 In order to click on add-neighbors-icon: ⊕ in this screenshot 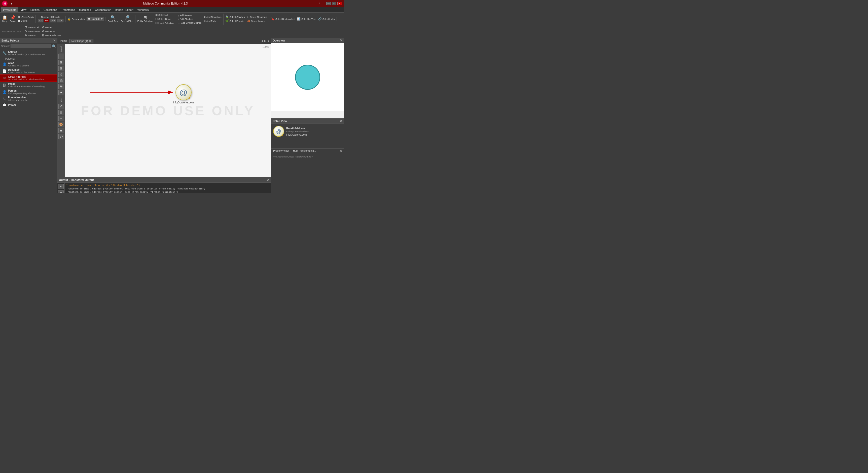, I will do `click(205, 17)`.